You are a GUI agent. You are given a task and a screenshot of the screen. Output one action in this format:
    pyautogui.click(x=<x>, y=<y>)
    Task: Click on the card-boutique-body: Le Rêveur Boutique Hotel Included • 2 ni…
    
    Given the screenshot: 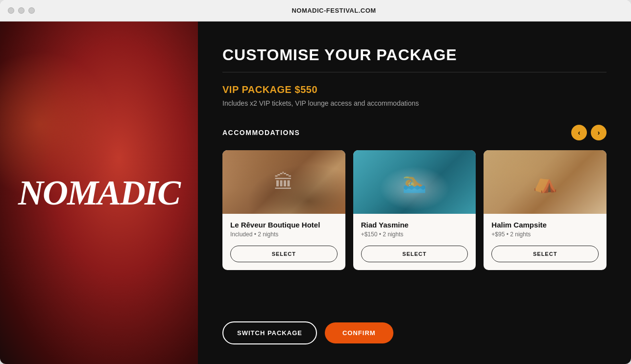 What is the action you would take?
    pyautogui.click(x=284, y=242)
    